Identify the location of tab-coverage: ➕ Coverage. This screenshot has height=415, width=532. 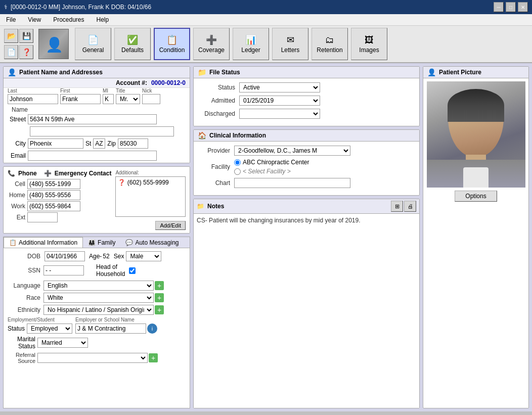
(211, 44).